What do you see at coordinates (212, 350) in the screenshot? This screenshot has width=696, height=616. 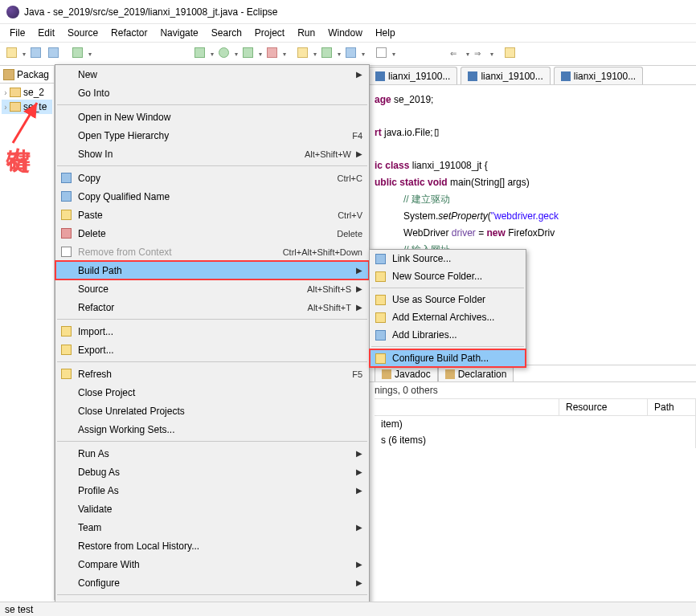 I see `ctx-export-: Export...` at bounding box center [212, 350].